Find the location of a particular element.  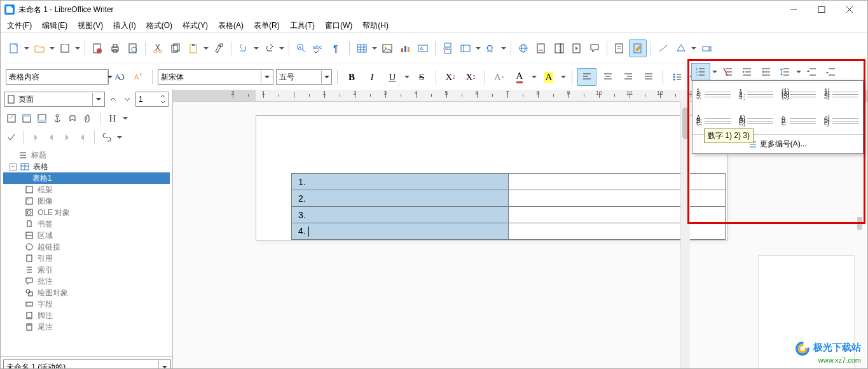

font-name-input is located at coordinates (210, 77).